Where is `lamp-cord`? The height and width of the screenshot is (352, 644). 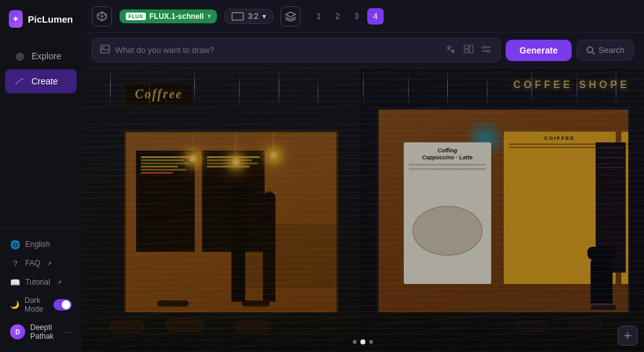 lamp-cord is located at coordinates (194, 144).